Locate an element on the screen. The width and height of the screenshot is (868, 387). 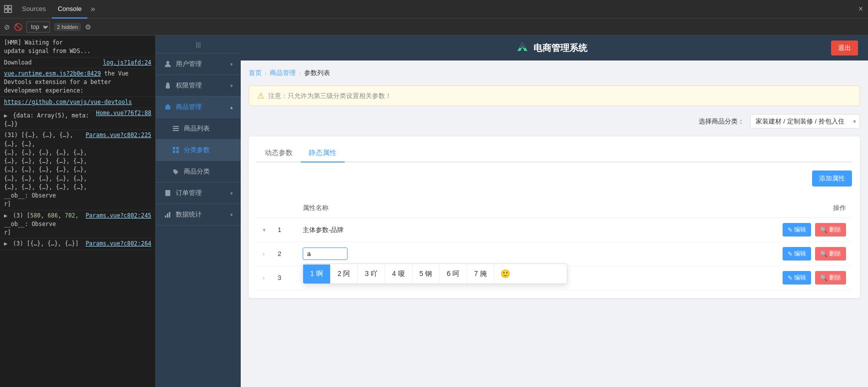
sidebar-collapse-bar: ||| is located at coordinates (198, 44).